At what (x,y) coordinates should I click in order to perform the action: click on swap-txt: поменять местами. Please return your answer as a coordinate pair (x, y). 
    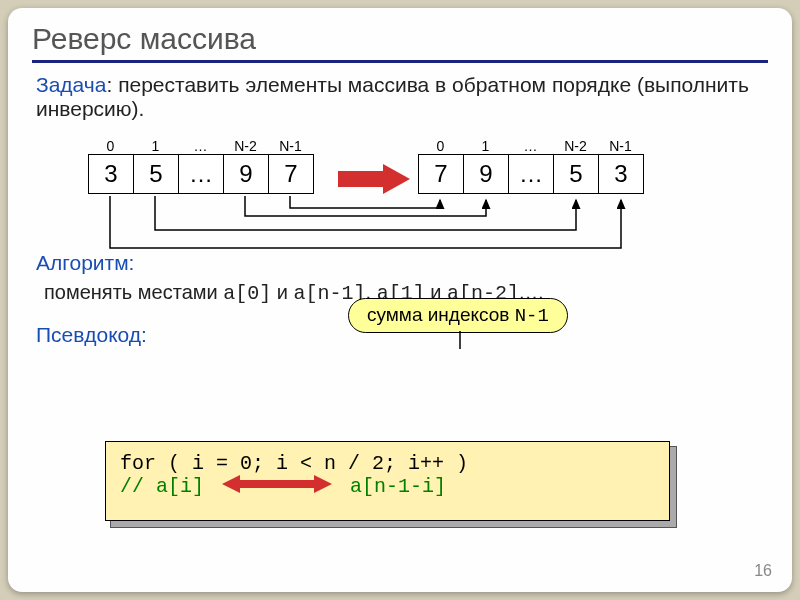
    Looking at the image, I should click on (134, 292).